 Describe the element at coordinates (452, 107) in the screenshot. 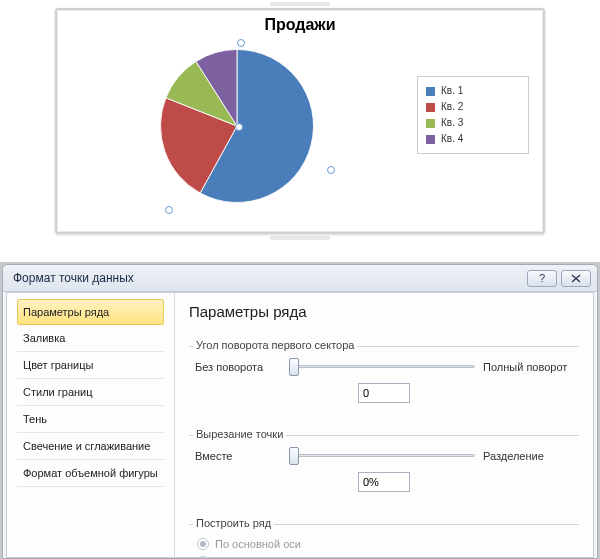

I see `legend-label: Кв. 2` at that location.